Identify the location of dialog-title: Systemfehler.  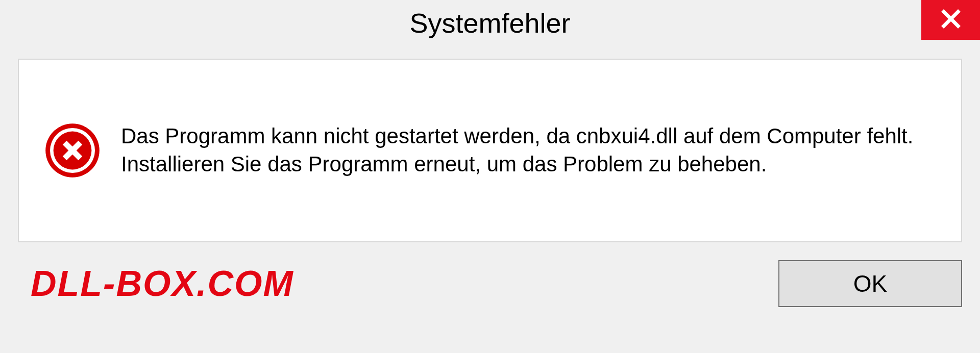
(490, 23).